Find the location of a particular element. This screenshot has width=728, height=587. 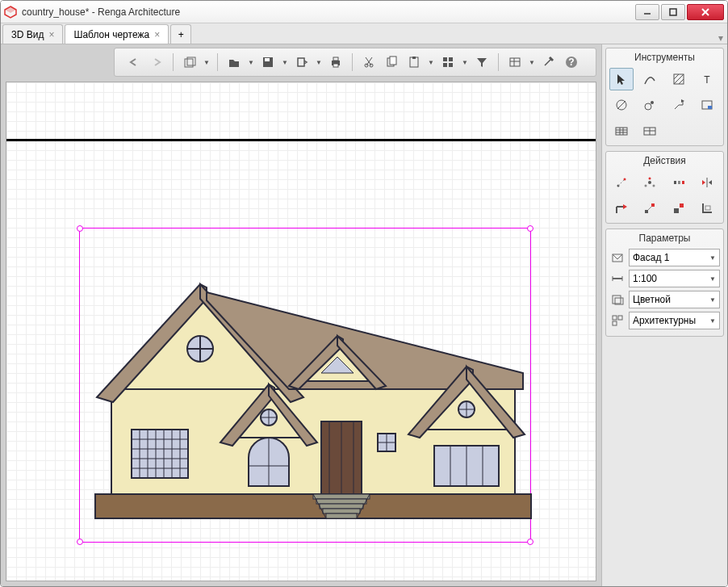

line-tool is located at coordinates (650, 79).